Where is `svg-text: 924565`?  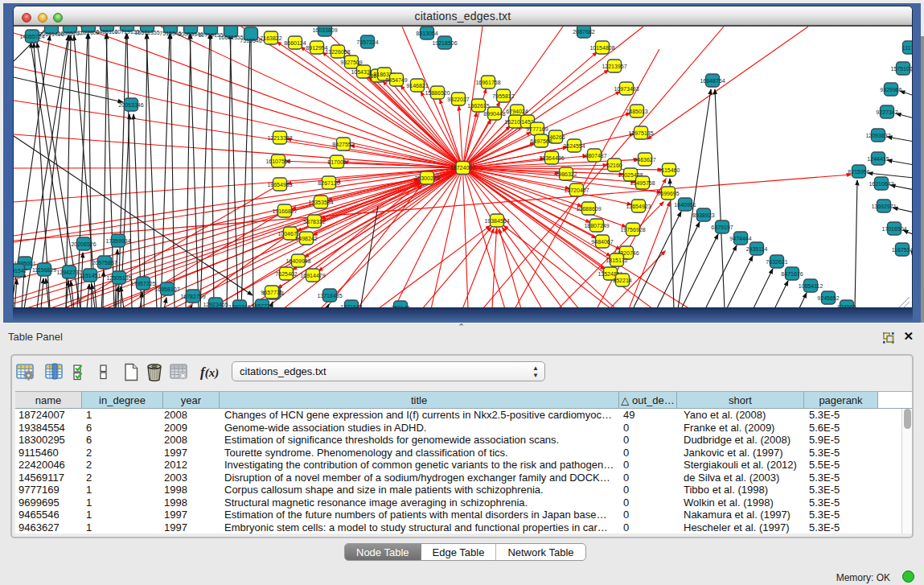
svg-text: 924565 is located at coordinates (846, 307).